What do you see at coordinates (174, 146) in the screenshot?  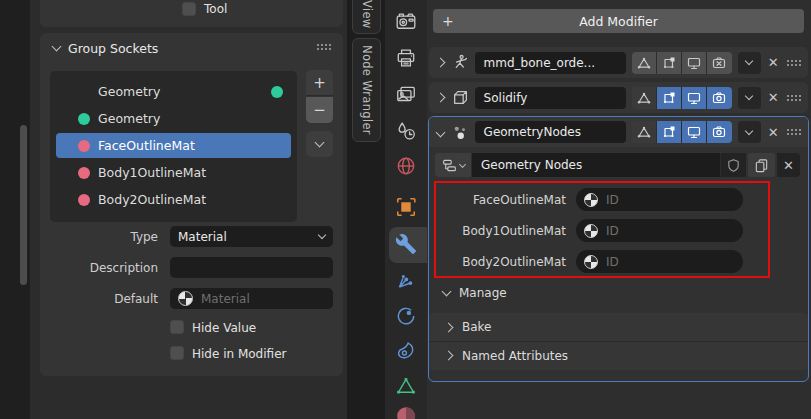 I see `socket-list: Geometry Geometry FaceOutlineMat Body1Ou…` at bounding box center [174, 146].